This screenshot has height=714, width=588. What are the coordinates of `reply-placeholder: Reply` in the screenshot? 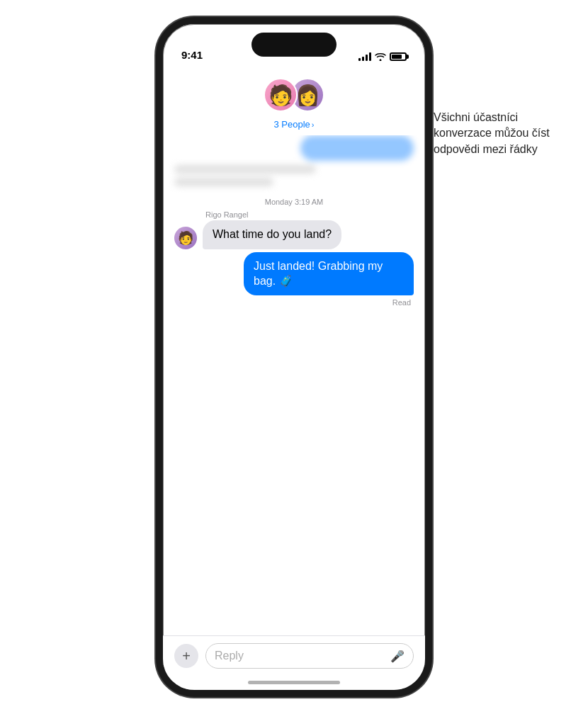 It's located at (230, 656).